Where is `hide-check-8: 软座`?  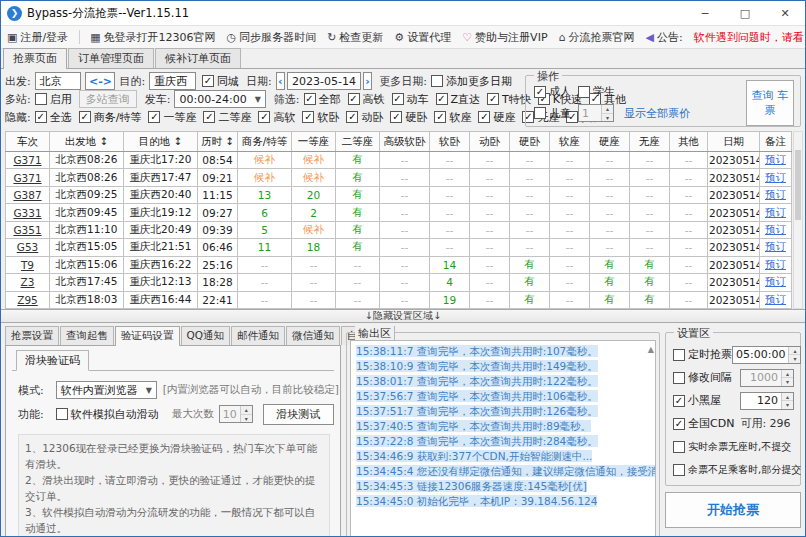 hide-check-8: 软座 is located at coordinates (452, 118).